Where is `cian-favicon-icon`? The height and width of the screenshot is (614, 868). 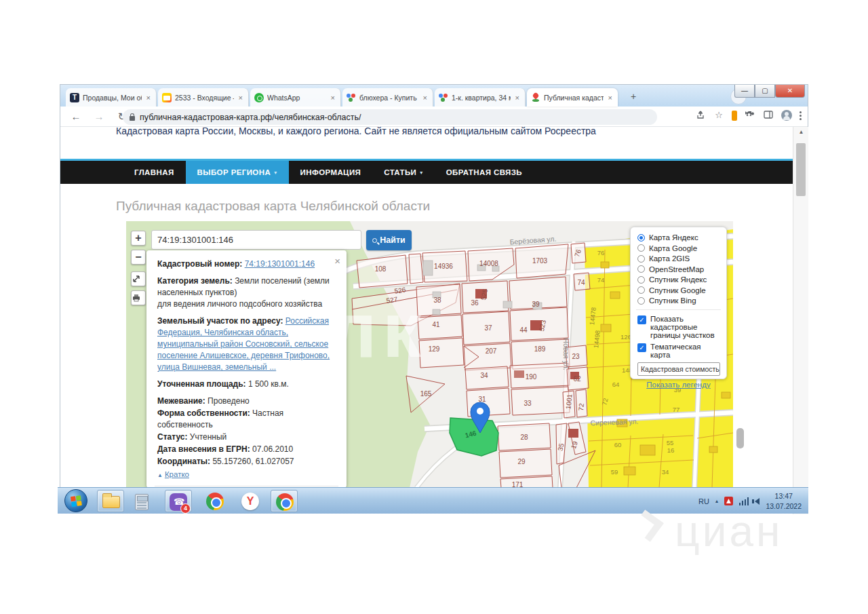
cian-favicon-icon is located at coordinates (443, 98).